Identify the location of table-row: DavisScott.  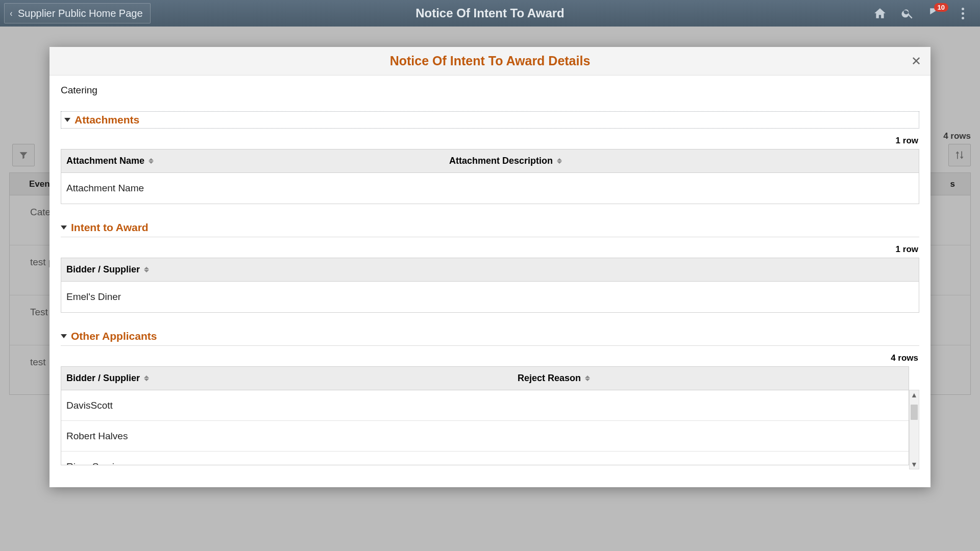
(485, 406).